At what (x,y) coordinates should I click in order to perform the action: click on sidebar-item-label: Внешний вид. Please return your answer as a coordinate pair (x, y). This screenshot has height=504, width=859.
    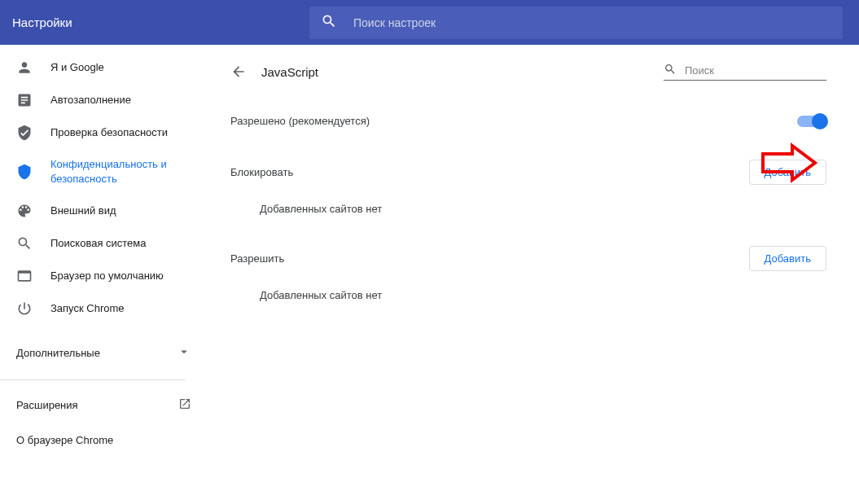
    Looking at the image, I should click on (129, 211).